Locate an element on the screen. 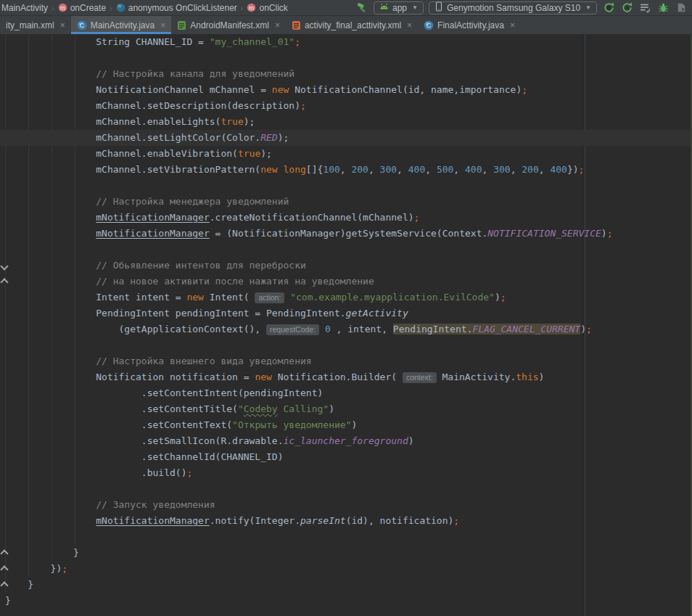 This screenshot has width=692, height=616. device-label: Genymotion Samsung Galaxy S10 is located at coordinates (514, 8).